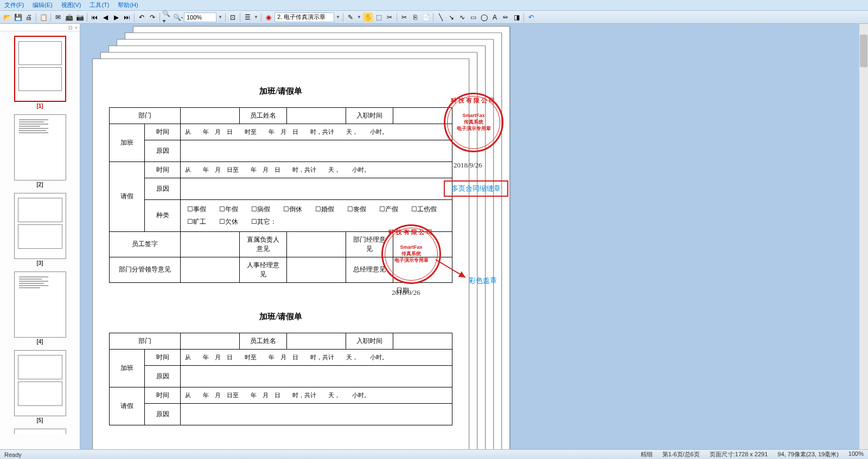  I want to click on email-icon: ✉, so click(58, 17).